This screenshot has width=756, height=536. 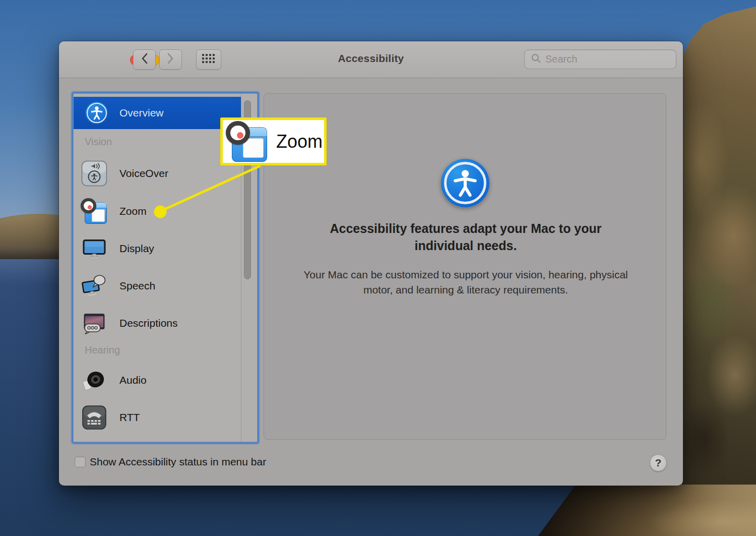 What do you see at coordinates (178, 462) in the screenshot?
I see `checkbox-label: Show Accessibility status in menu bar` at bounding box center [178, 462].